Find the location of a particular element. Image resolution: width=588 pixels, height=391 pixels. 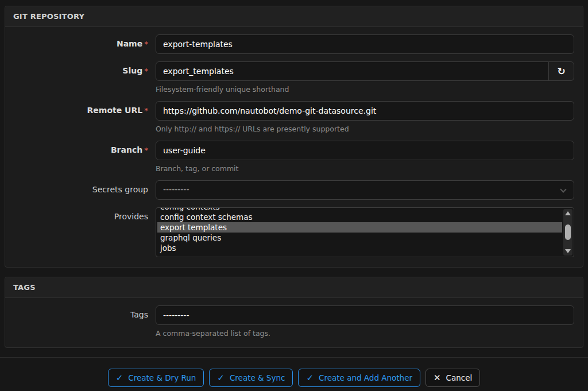

tags-input is located at coordinates (365, 315).